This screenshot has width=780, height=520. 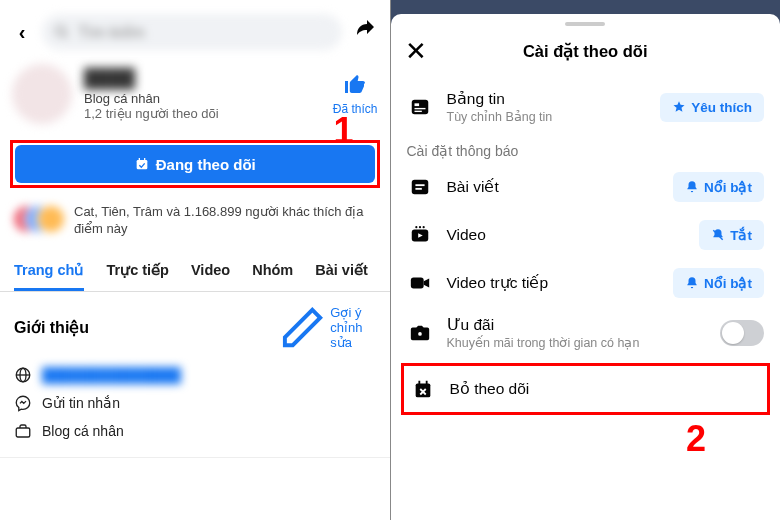 I want to click on newsfeed-label: Bảng tin, so click(x=547, y=99).